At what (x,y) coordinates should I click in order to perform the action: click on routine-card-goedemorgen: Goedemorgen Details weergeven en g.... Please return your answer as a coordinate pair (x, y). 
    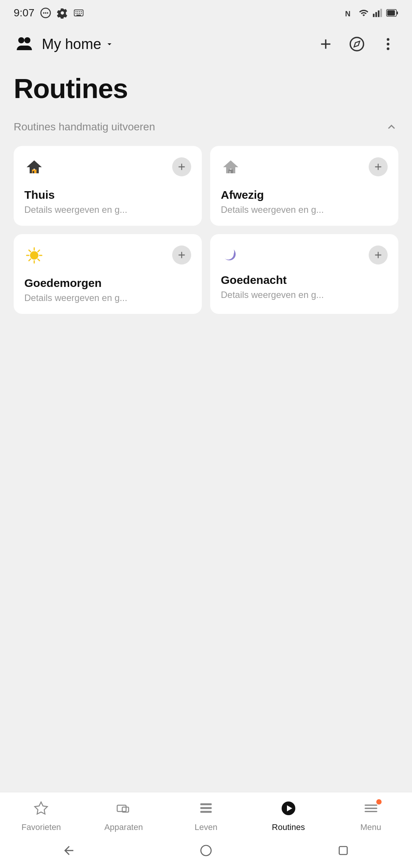
    Looking at the image, I should click on (108, 274).